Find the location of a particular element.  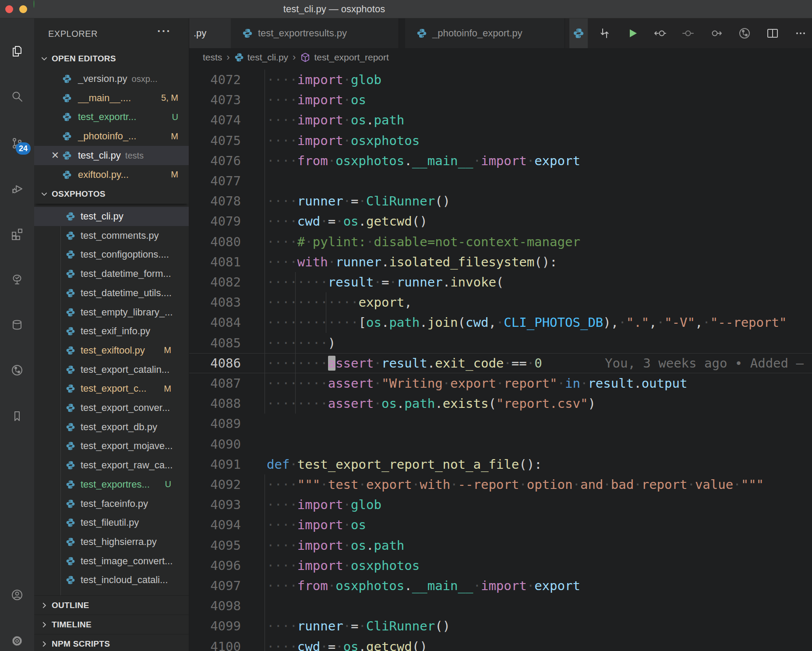

pinned-python-tab is located at coordinates (579, 33).